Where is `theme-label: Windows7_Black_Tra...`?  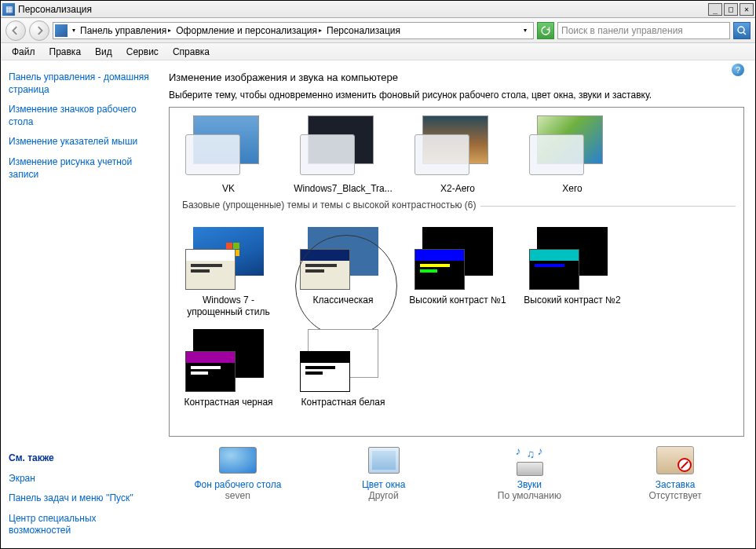
theme-label: Windows7_Black_Tra... is located at coordinates (343, 188).